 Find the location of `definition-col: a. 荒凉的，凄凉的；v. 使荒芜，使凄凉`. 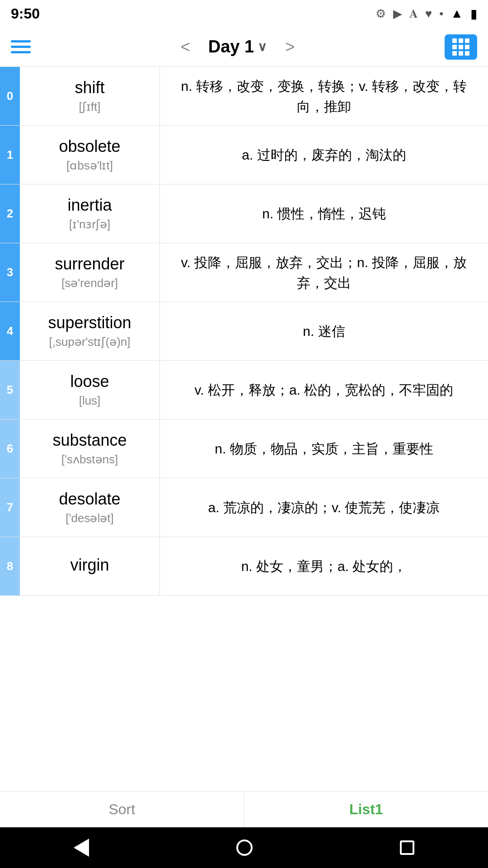

definition-col: a. 荒凉的，凄凉的；v. 使荒芜，使凄凉 is located at coordinates (324, 507).